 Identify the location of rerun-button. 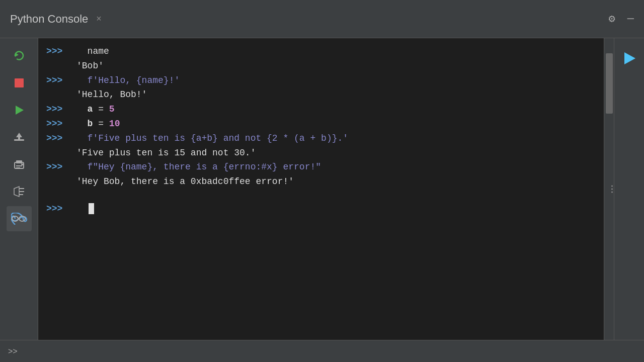
(19, 56).